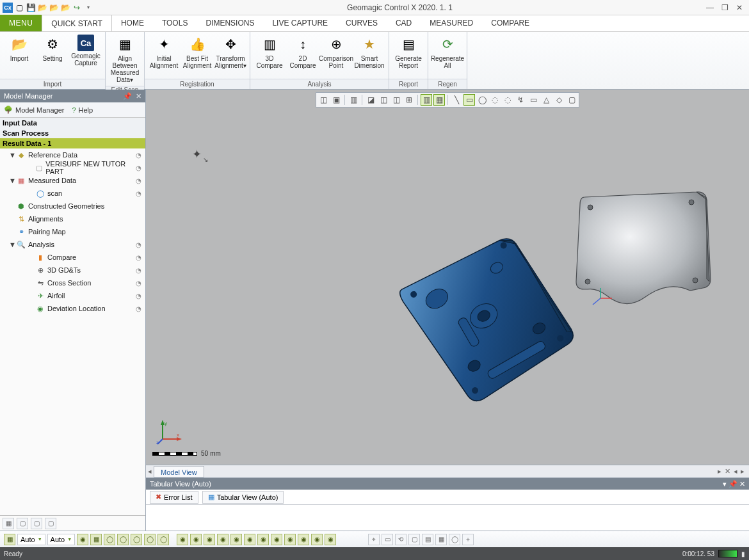 This screenshot has height=560, width=749. Describe the element at coordinates (20, 23) in the screenshot. I see `menu-button: MENU` at that location.